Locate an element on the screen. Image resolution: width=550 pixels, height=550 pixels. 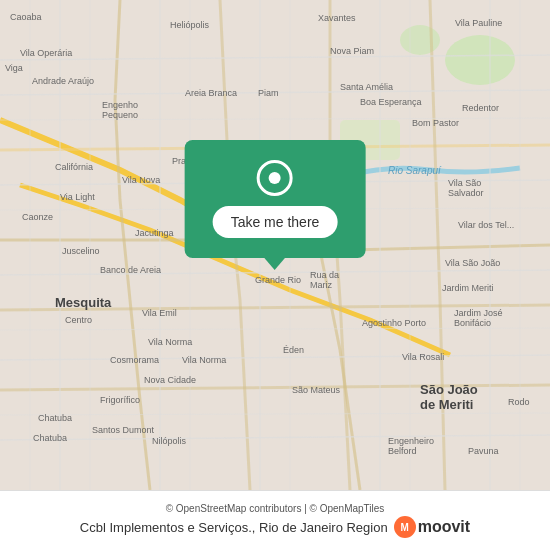
place-info: Ccbl Implementos e Serviços., Rio de Jan… is located at coordinates (275, 527).